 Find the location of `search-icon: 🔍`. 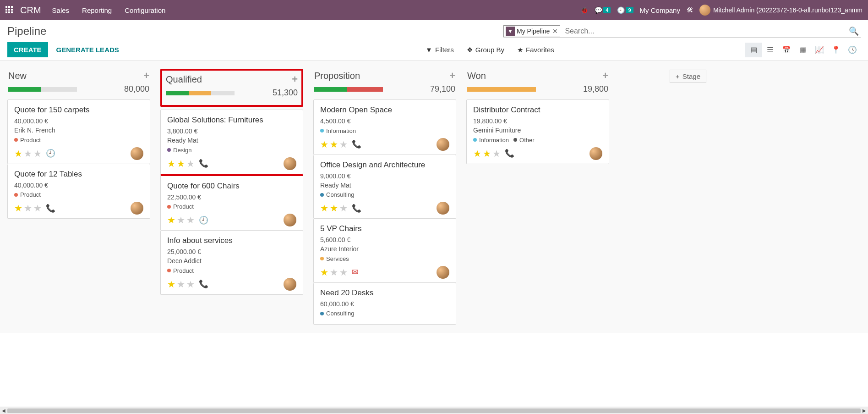

search-icon: 🔍 is located at coordinates (854, 31).